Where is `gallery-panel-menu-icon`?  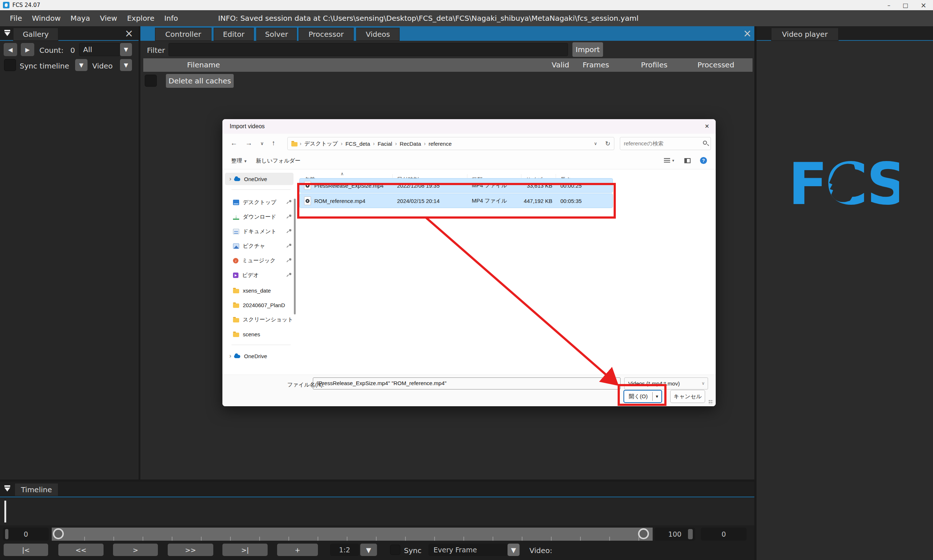 gallery-panel-menu-icon is located at coordinates (8, 33).